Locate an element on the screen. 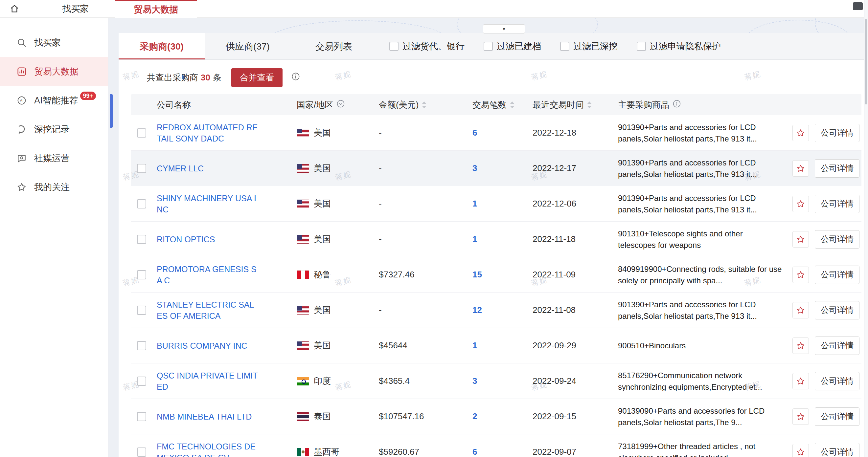 This screenshot has height=457, width=868. scrollbar-thumb is located at coordinates (866, 62).